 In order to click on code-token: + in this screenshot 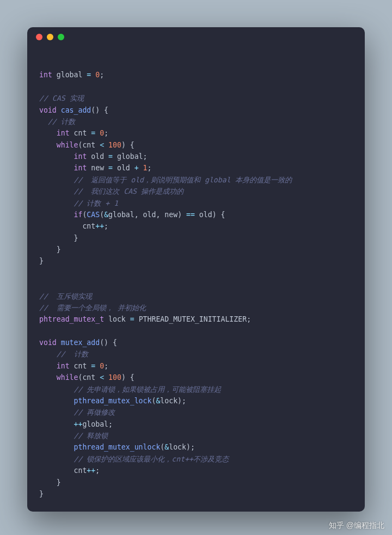, I will do `click(137, 168)`.